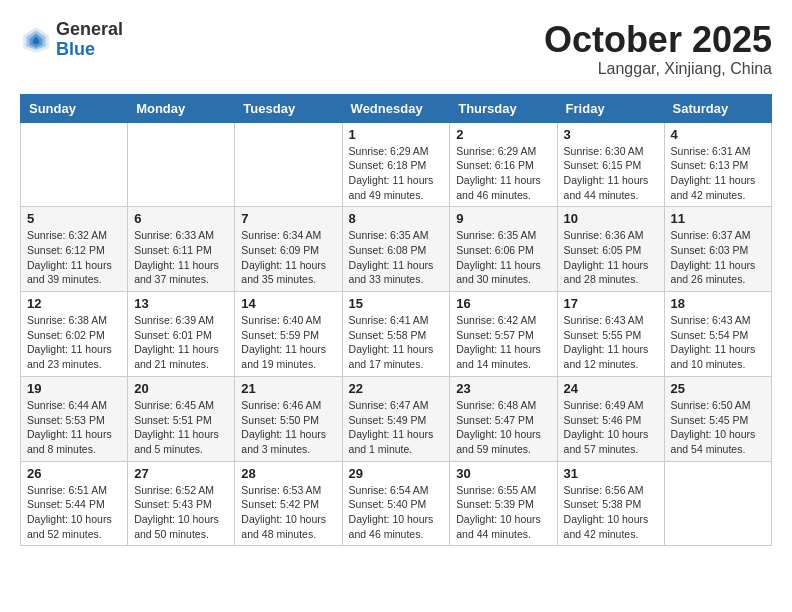  Describe the element at coordinates (288, 388) in the screenshot. I see `day-number: 21` at that location.